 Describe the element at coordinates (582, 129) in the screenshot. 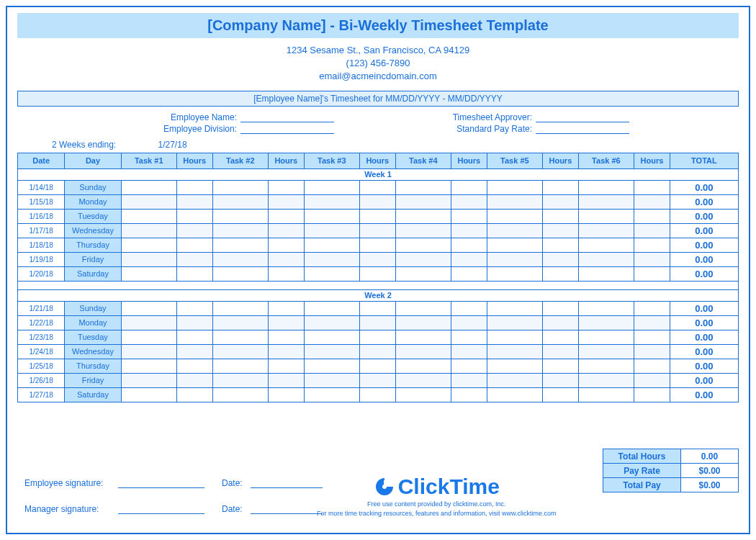

I see `standard-pay-rate-field` at that location.